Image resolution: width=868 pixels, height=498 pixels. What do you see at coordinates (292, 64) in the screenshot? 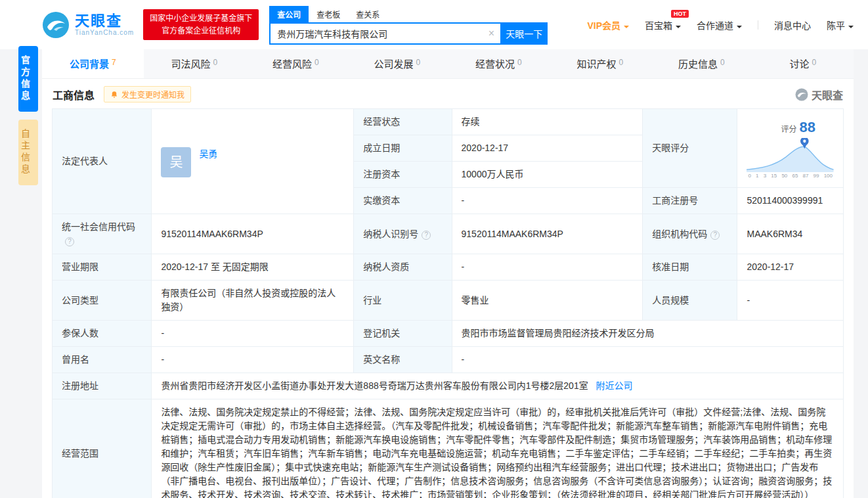
I see `tab-label: 经营风险` at bounding box center [292, 64].